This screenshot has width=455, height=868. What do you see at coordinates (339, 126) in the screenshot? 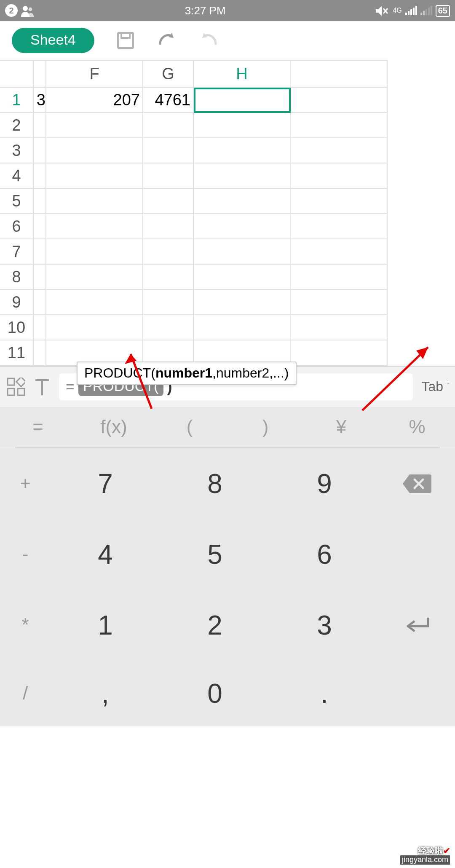
I see `cell-I2` at bounding box center [339, 126].